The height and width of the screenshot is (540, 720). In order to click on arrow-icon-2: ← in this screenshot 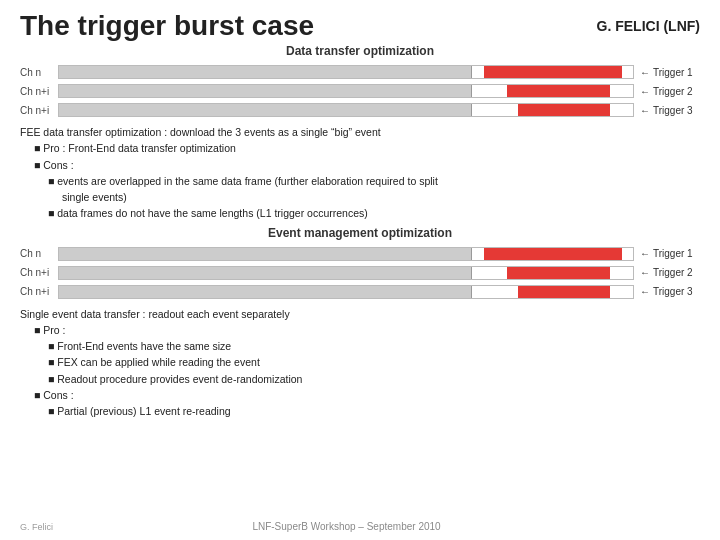, I will do `click(645, 92)`.